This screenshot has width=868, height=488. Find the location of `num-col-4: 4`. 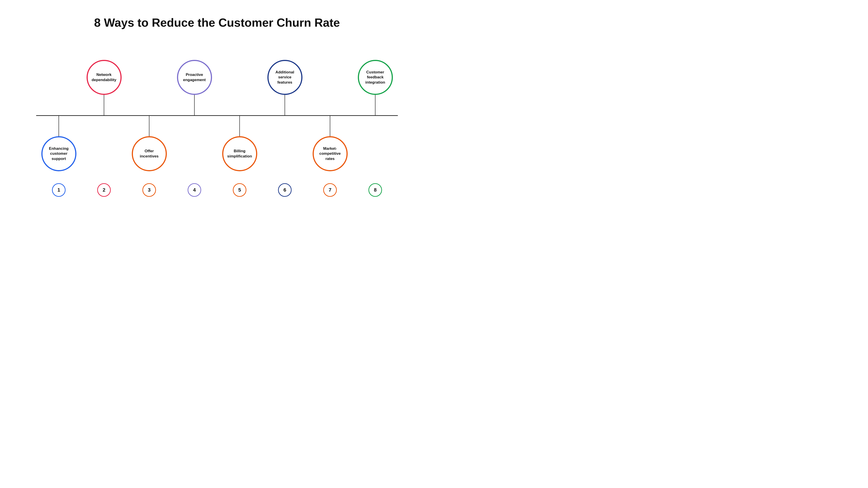

num-col-4: 4 is located at coordinates (194, 190).